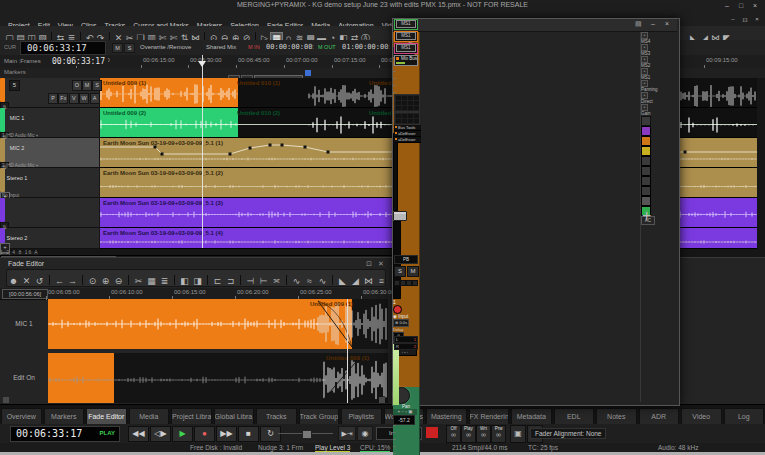  What do you see at coordinates (204, 434) in the screenshot?
I see `record-button: ●` at bounding box center [204, 434].